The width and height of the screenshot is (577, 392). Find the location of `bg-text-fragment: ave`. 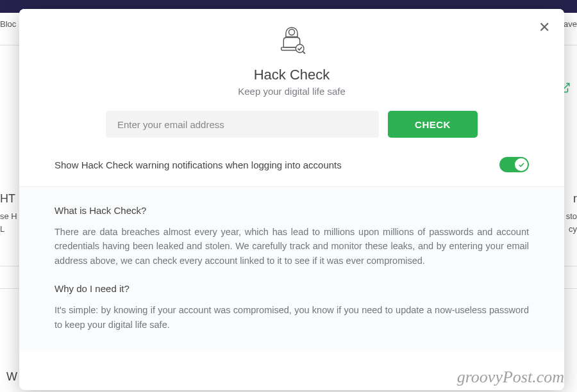

bg-text-fragment: ave is located at coordinates (571, 24).